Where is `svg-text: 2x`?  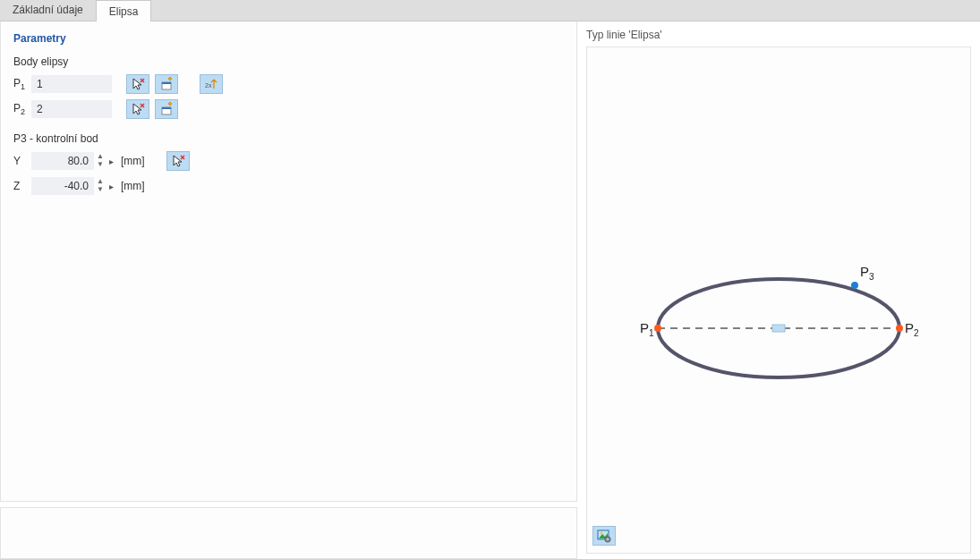
svg-text: 2x is located at coordinates (209, 86).